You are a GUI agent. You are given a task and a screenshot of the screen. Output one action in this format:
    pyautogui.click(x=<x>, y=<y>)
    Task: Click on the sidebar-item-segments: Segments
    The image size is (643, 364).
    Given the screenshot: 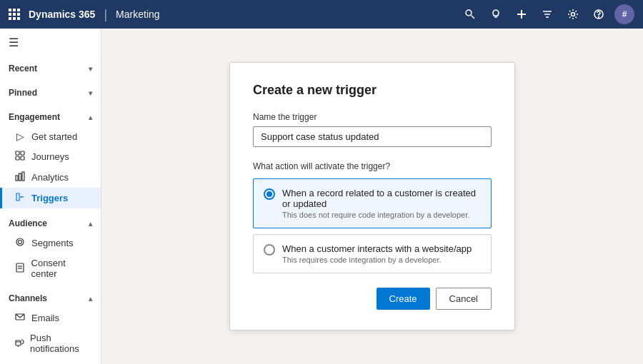 What is the action you would take?
    pyautogui.click(x=50, y=243)
    